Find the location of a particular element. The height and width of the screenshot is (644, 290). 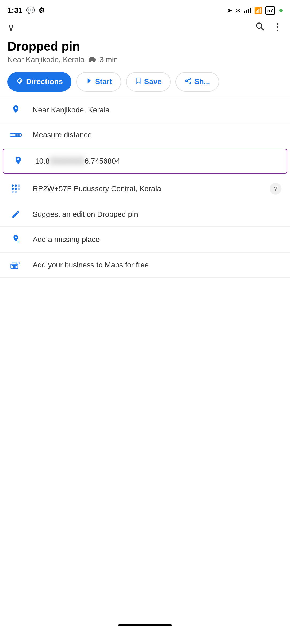

pencil-icon is located at coordinates (16, 214).